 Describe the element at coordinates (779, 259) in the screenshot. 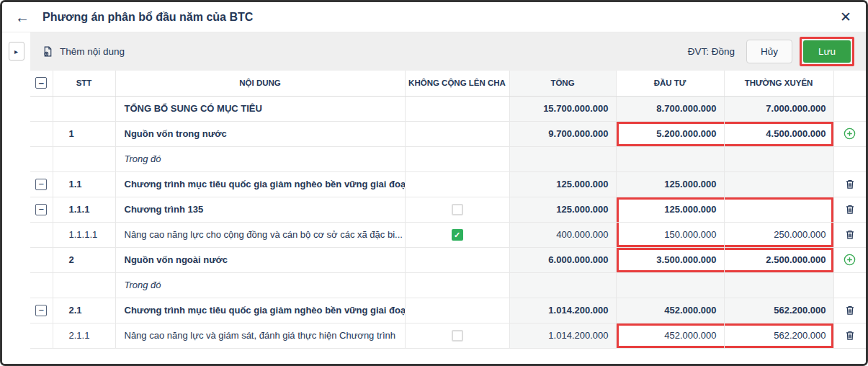

I see `thuongxuyen-cell-input: 2.500.000.000` at that location.